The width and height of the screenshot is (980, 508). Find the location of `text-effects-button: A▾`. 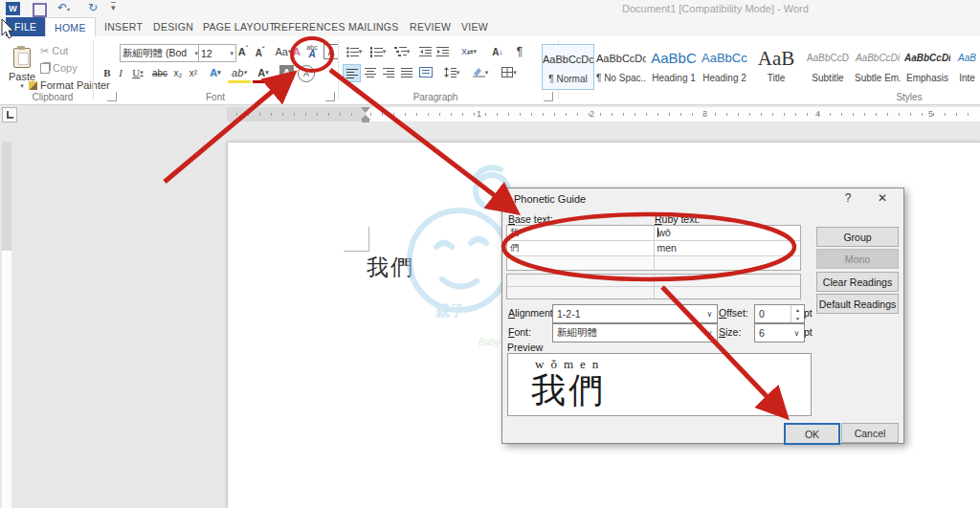

text-effects-button: A▾ is located at coordinates (215, 73).